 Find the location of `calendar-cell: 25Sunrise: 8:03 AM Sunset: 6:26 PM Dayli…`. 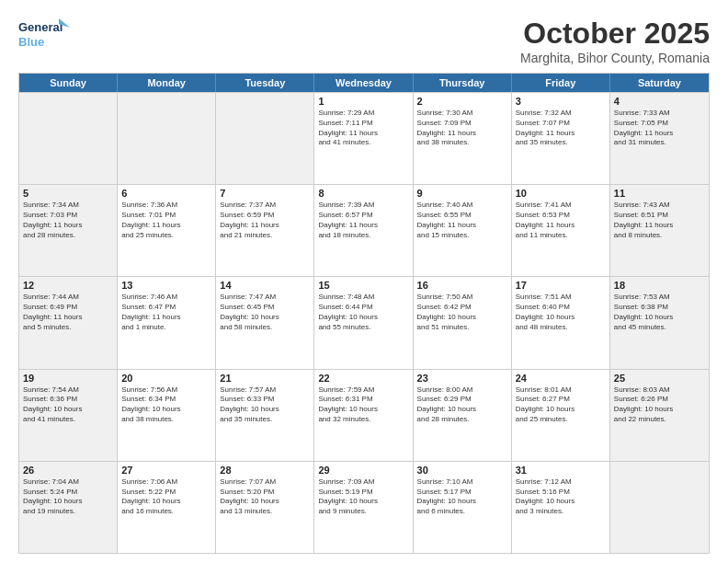

calendar-cell: 25Sunrise: 8:03 AM Sunset: 6:26 PM Dayli… is located at coordinates (660, 416).